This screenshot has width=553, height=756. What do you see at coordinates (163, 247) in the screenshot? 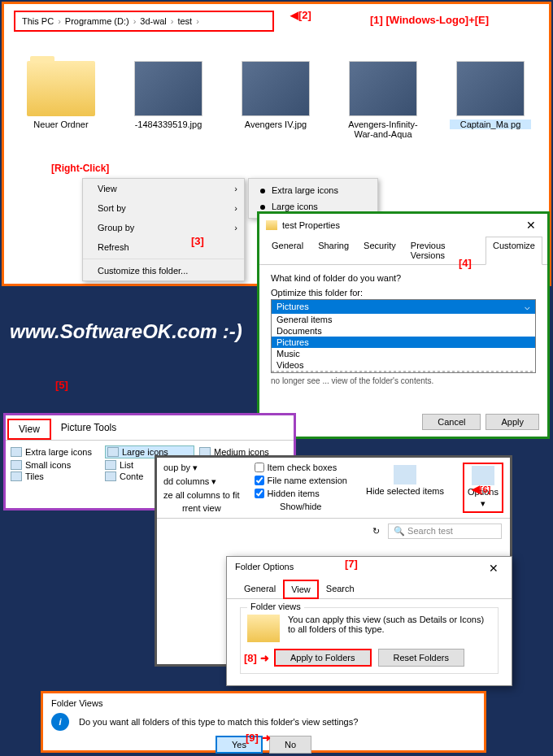
I see `menu-item-refresh: Refresh` at bounding box center [163, 247].